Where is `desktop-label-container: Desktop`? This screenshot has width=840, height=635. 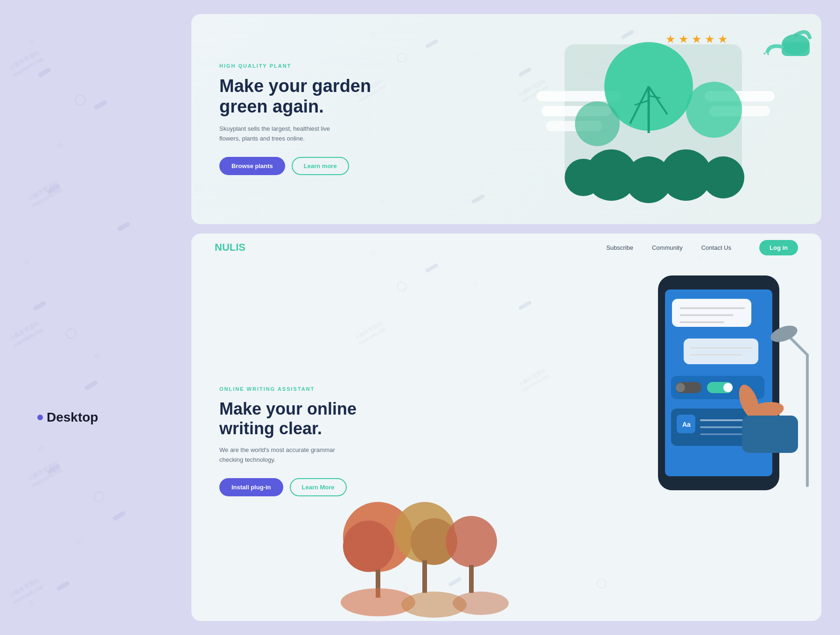 desktop-label-container: Desktop is located at coordinates (68, 417).